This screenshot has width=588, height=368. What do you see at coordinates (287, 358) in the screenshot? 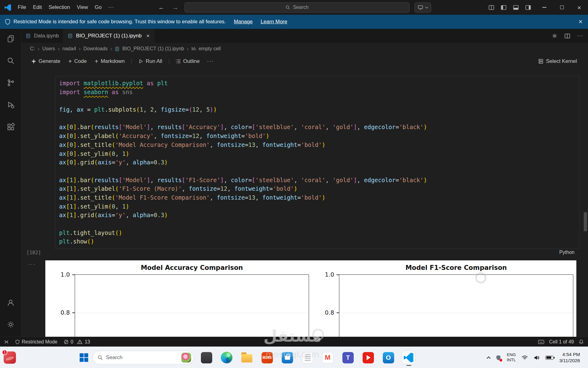
I see `store-icon` at bounding box center [287, 358].